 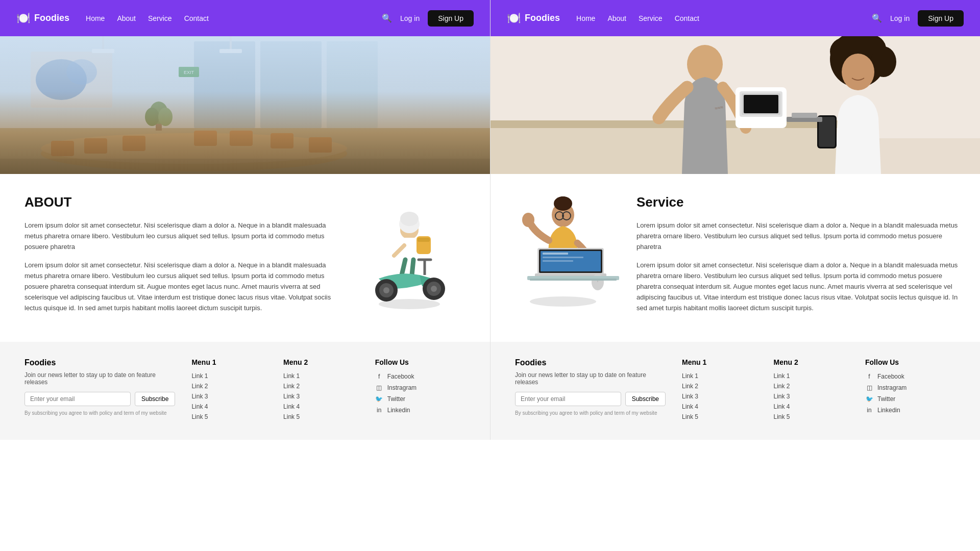 I want to click on left-footer-menu2-link3: Link 3, so click(x=321, y=396).